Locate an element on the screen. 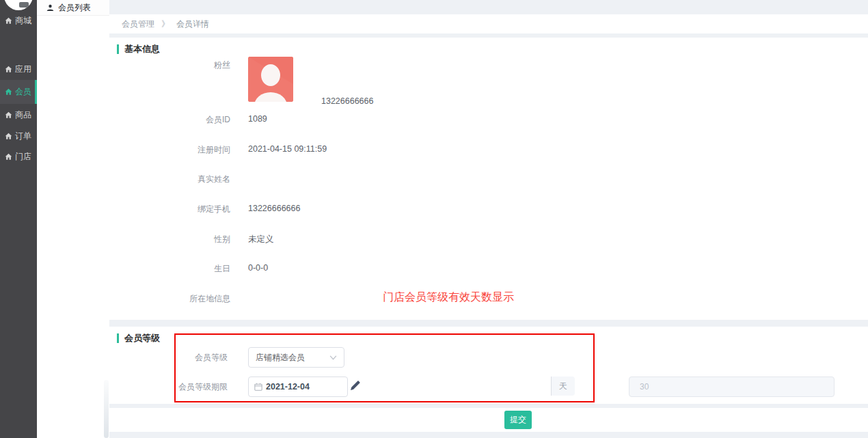 The image size is (868, 438). sidebar-item-goods: 商品 is located at coordinates (18, 115).